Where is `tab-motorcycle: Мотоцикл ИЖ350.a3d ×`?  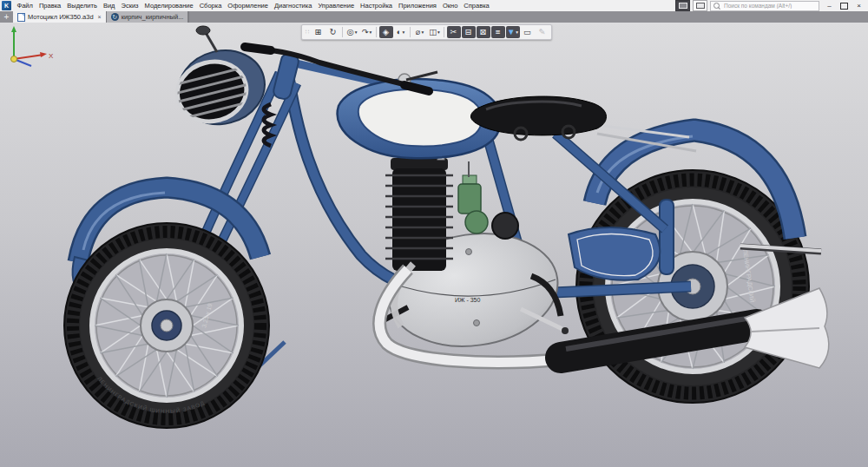 tab-motorcycle: Мотоцикл ИЖ350.a3d × is located at coordinates (59, 17).